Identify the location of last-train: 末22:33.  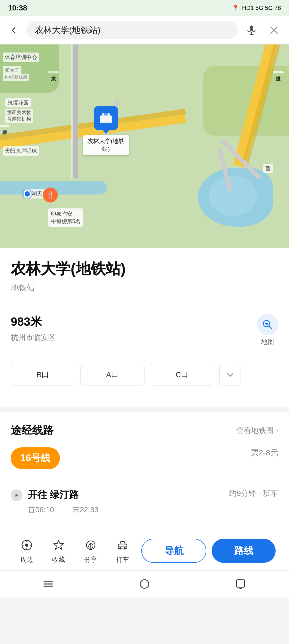
(85, 510).